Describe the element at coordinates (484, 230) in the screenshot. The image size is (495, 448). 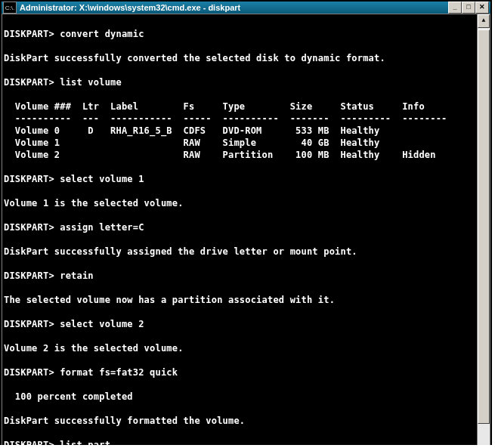
I see `vertical-scrollbar: ▲ ▼` at that location.